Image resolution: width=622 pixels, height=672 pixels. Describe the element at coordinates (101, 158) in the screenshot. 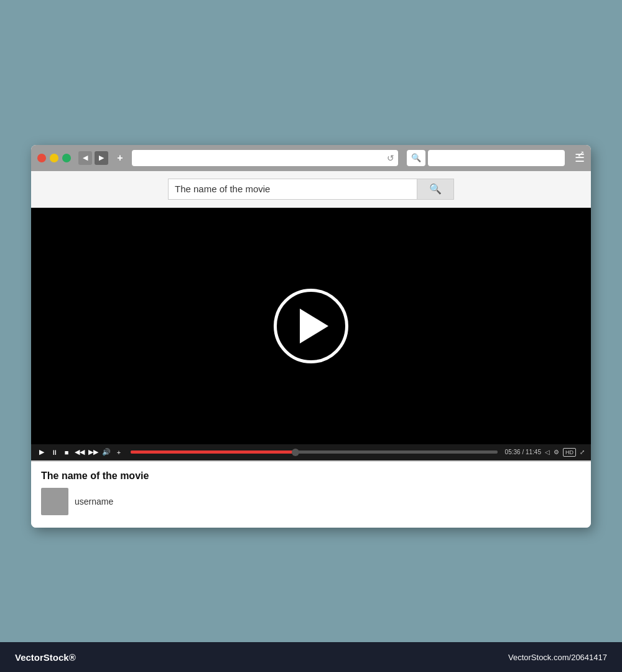

I see `forward-button: ▶` at that location.